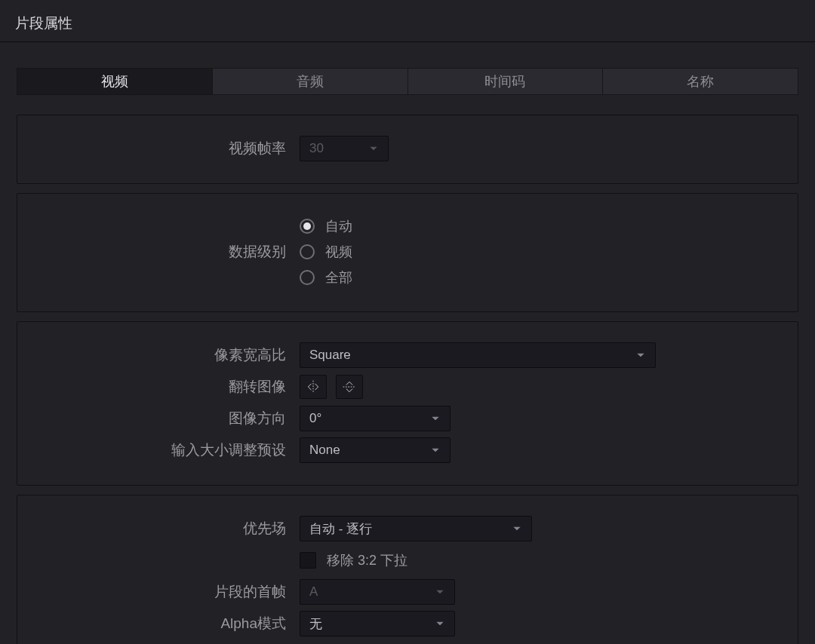  Describe the element at coordinates (307, 252) in the screenshot. I see `radio-video` at that location.